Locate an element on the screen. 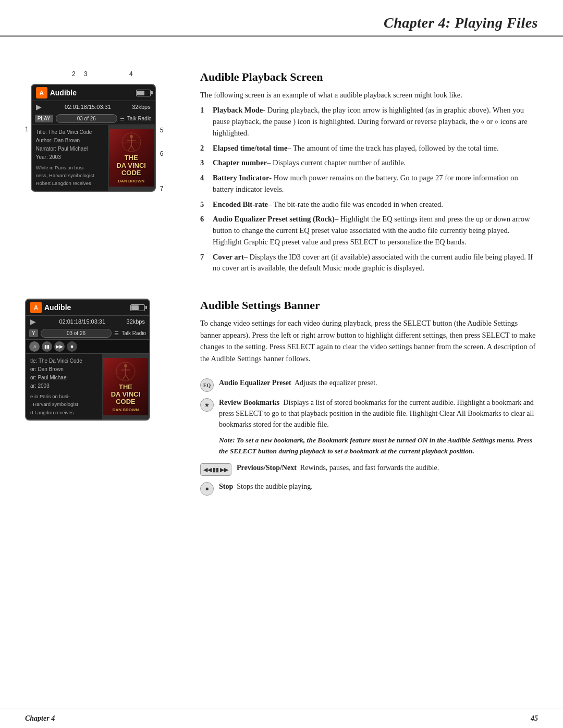 The image size is (563, 728). device-logo-area: A Audible is located at coordinates (56, 93).